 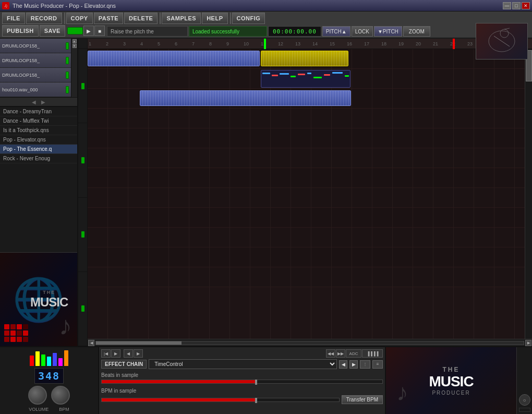 What do you see at coordinates (220, 400) in the screenshot?
I see `bpm-slider` at bounding box center [220, 400].